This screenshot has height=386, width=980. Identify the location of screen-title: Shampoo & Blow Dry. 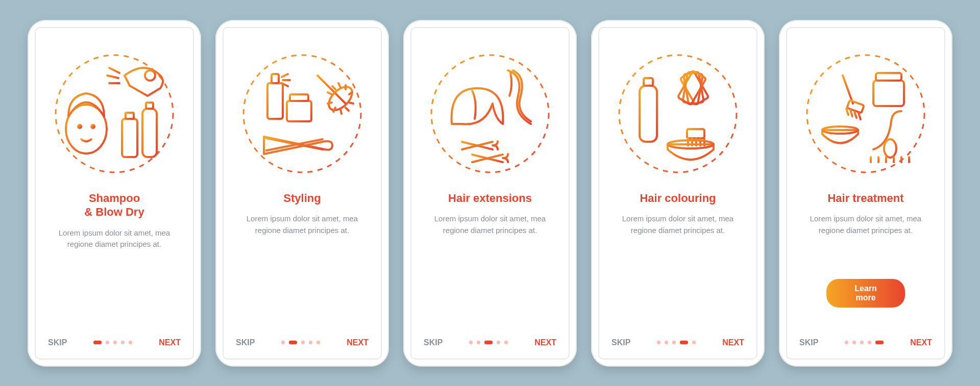
(114, 205).